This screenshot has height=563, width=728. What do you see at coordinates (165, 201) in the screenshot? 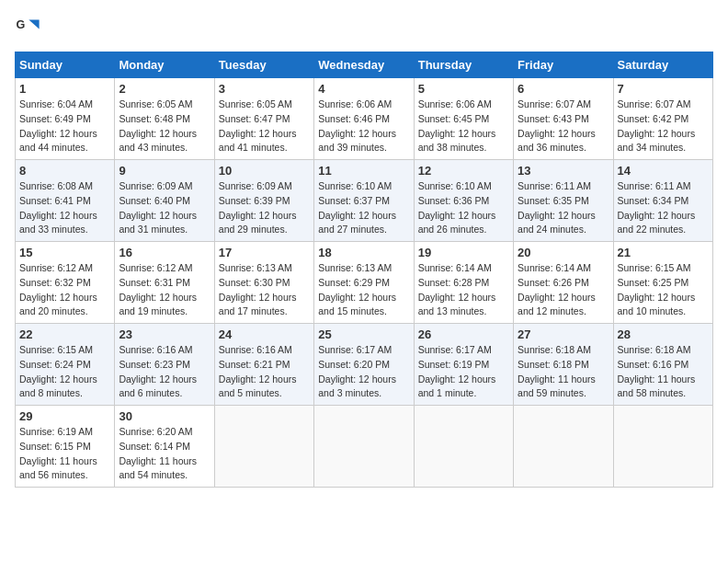
I see `calendar-cell: 9 Sunrise: 6:09 AMSunset: 6:40 PMDayligh…` at bounding box center [165, 201].